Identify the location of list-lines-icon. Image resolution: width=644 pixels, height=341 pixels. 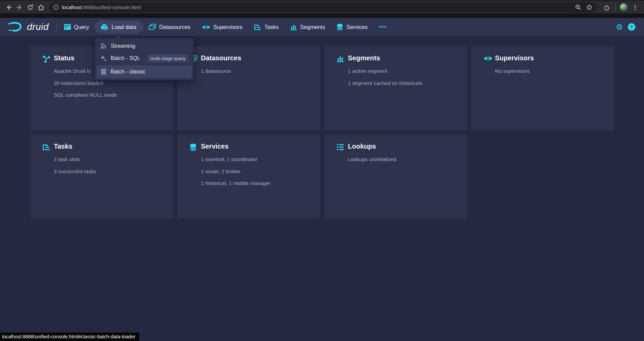
(104, 72).